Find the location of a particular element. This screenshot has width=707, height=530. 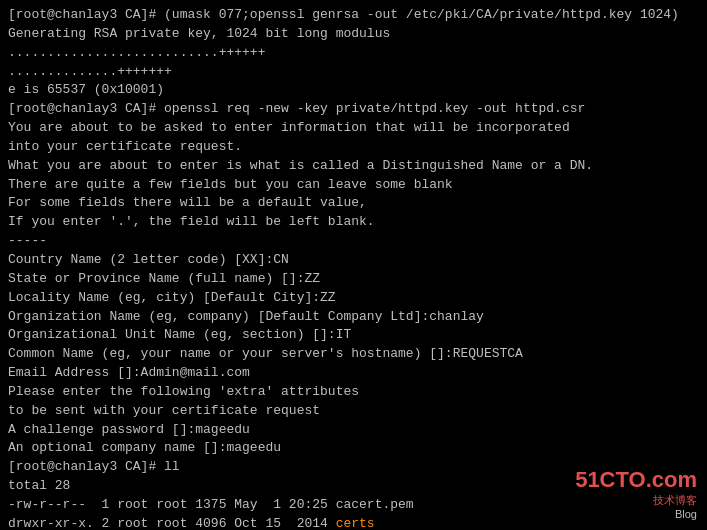

terminal-line: Country Name (2 letter code) [XX]:CN is located at coordinates (354, 260).